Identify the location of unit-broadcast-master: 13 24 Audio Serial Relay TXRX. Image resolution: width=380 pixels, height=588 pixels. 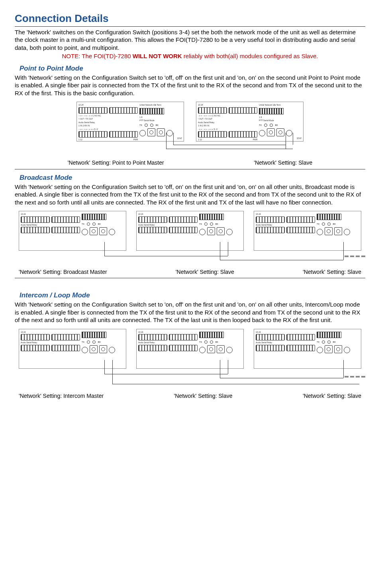
(72, 231).